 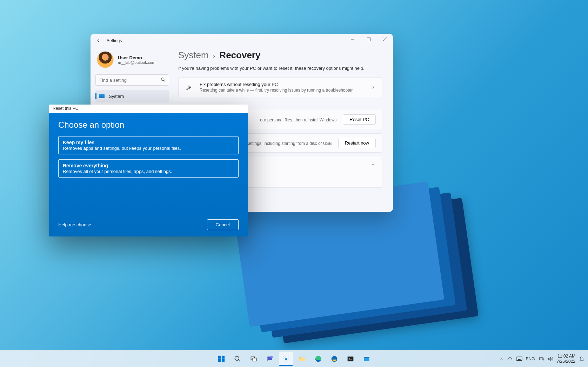 I want to click on notifications-icon, so click(x=582, y=359).